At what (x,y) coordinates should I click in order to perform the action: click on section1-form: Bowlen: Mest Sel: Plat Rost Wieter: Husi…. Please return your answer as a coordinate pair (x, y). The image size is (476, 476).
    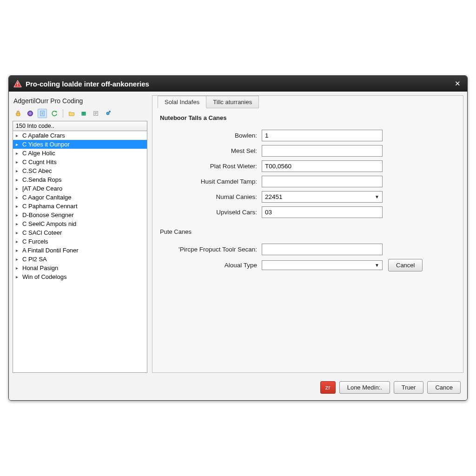
    Looking at the image, I should click on (308, 174).